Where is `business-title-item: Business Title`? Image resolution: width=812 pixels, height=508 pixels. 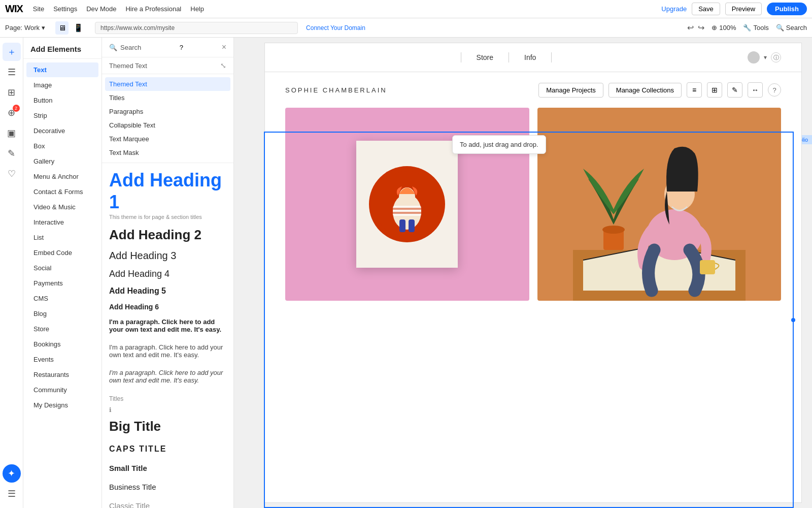 business-title-item: Business Title is located at coordinates (167, 489).